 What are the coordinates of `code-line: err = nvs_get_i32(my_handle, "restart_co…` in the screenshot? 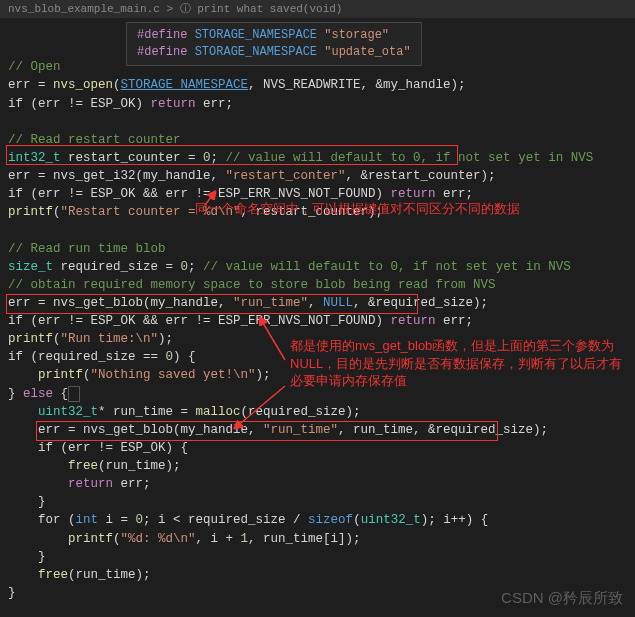 It's located at (322, 176).